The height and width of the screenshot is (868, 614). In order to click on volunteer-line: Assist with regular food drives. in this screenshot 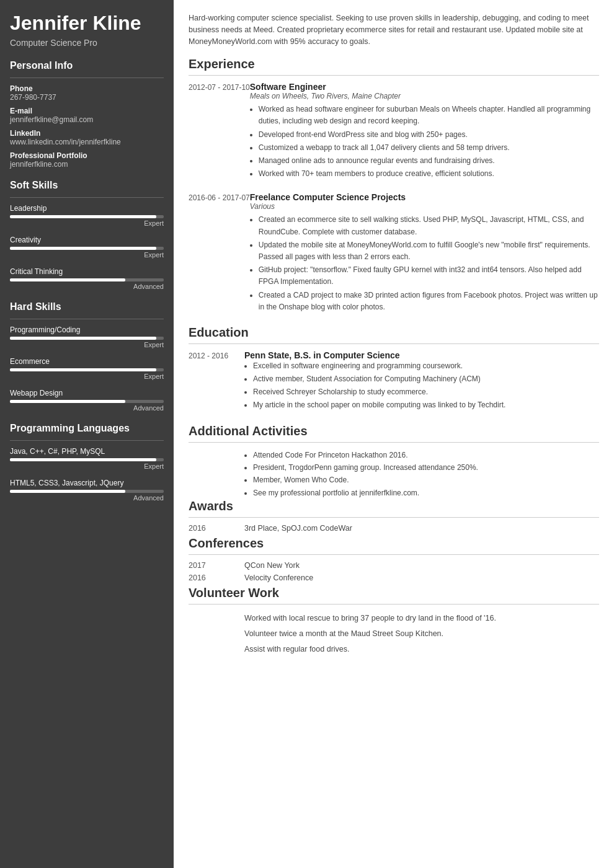, I will do `click(422, 650)`.